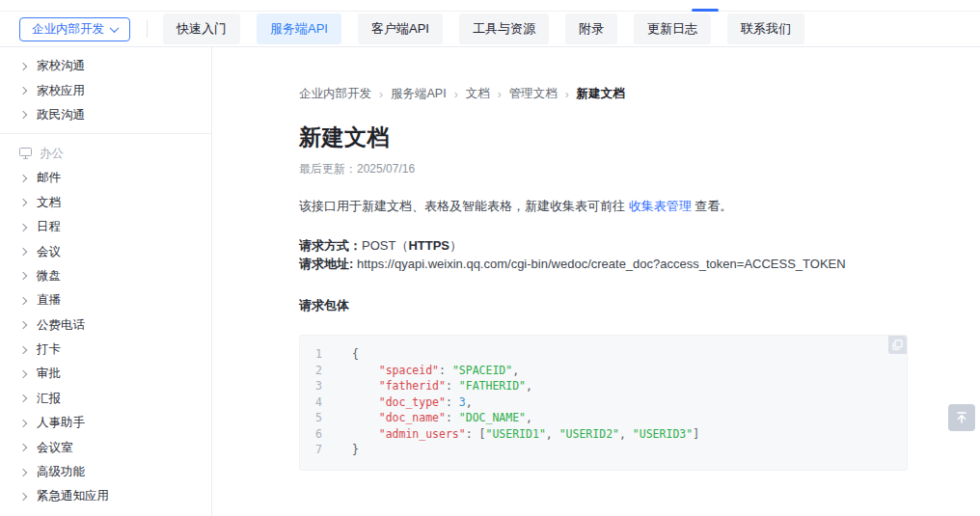  Describe the element at coordinates (442, 386) in the screenshot. I see `code-text: "fatherid": "FATHERID",` at that location.